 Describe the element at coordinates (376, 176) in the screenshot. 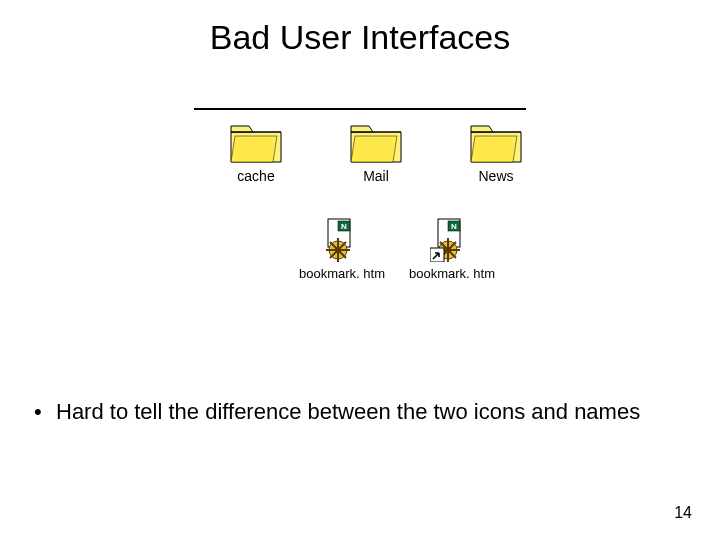

I see `folder-label: Mail` at that location.